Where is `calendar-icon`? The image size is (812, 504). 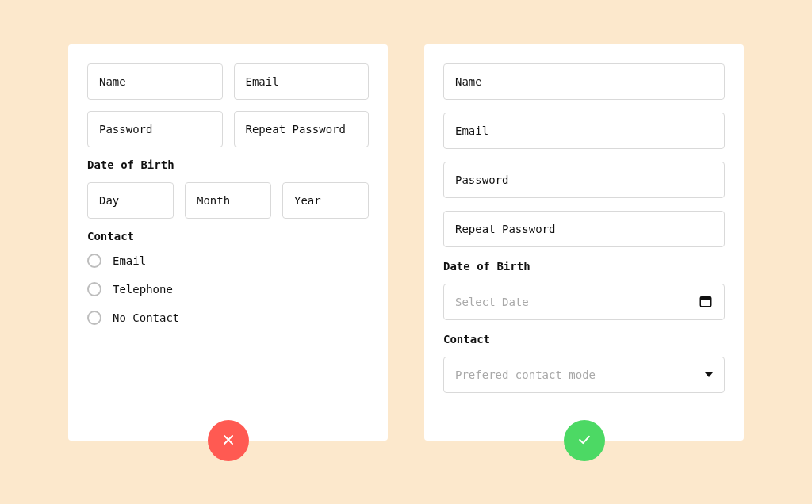 calendar-icon is located at coordinates (706, 303).